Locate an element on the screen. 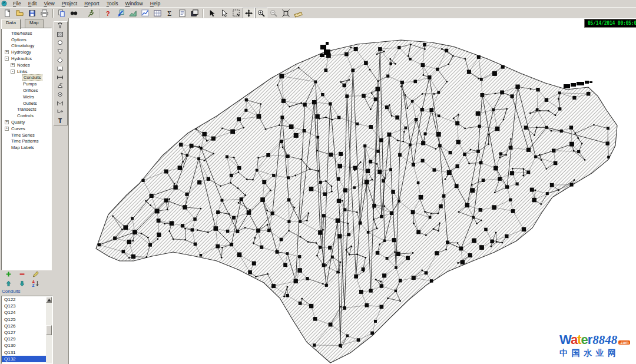  run-button is located at coordinates (91, 13).